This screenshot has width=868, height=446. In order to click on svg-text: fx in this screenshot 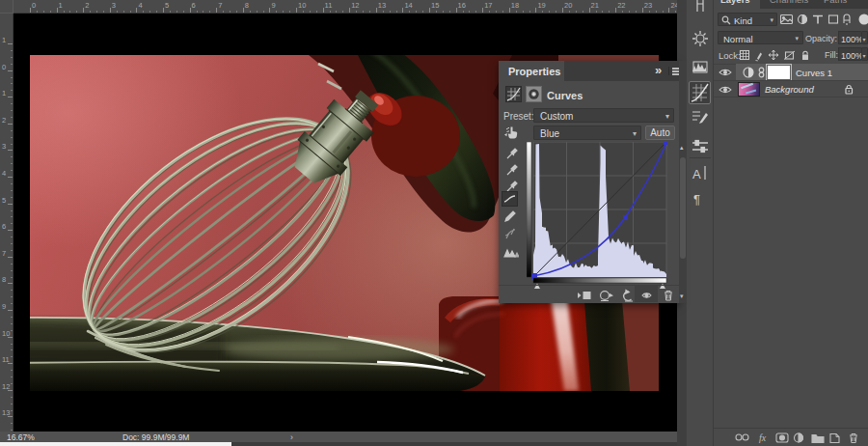, I will do `click(763, 438)`.